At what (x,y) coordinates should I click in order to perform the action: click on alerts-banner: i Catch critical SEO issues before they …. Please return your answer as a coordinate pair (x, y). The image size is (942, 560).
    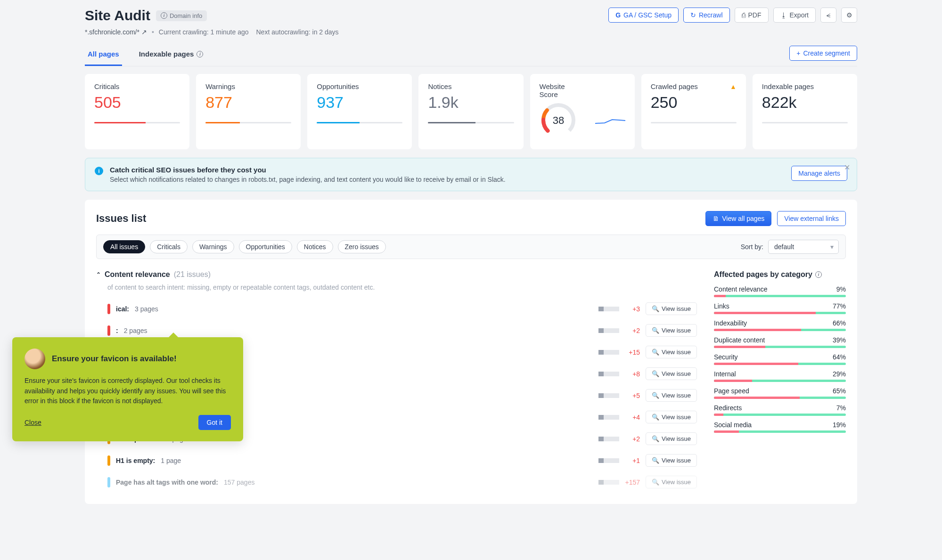
    Looking at the image, I should click on (471, 174).